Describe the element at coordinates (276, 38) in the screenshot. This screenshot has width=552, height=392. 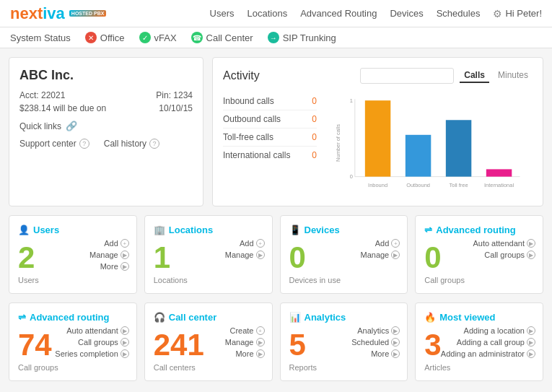
I see `status-bar: System Status ✕ Office ✓ vFAX ☎ Call Cen…` at that location.